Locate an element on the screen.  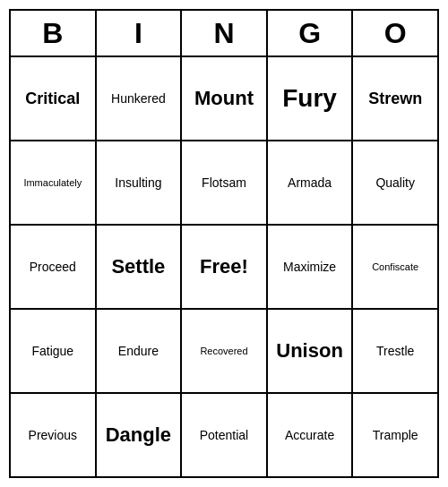
header-letter: B is located at coordinates (54, 33).